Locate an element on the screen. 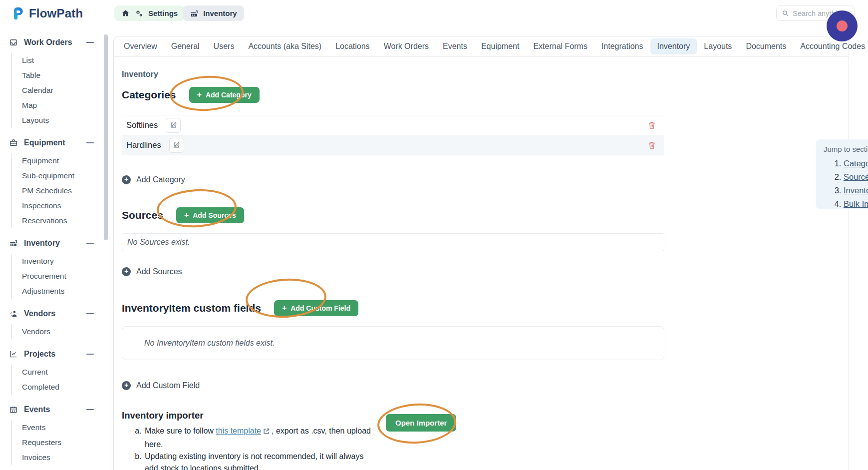 This screenshot has width=868, height=470. tab-locations: Locations is located at coordinates (352, 46).